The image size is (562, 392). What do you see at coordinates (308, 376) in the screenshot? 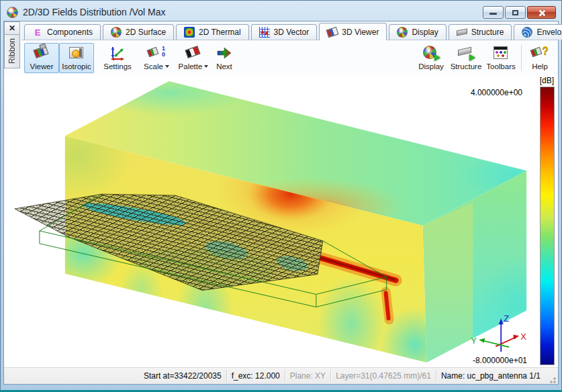
I see `status-plane: Plane: XY` at bounding box center [308, 376].